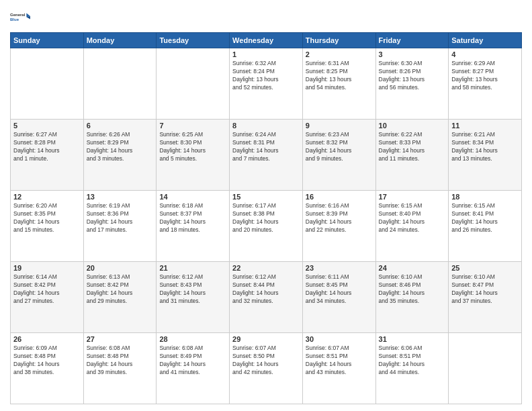  What do you see at coordinates (266, 218) in the screenshot?
I see `day-info: Sunrise: 6:17 AMSunset: 8:38 PMDaylight:…` at bounding box center [266, 218].